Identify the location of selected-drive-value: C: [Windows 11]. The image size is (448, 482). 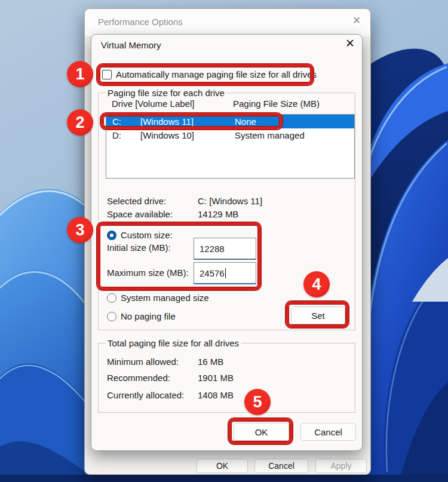
(230, 201).